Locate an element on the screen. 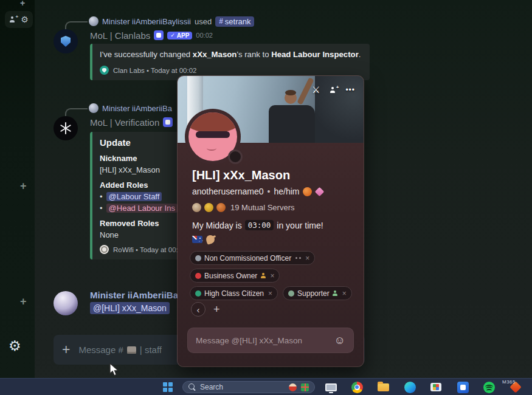  more-options-icon: ••• is located at coordinates (350, 90).